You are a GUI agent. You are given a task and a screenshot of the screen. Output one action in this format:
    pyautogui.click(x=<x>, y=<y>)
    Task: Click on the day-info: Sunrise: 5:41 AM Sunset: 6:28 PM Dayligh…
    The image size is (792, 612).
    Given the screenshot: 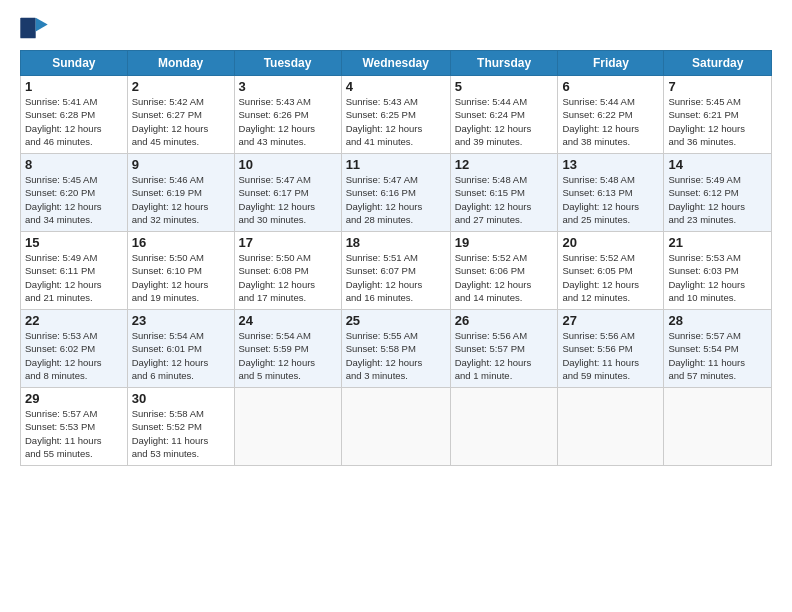 What is the action you would take?
    pyautogui.click(x=74, y=122)
    